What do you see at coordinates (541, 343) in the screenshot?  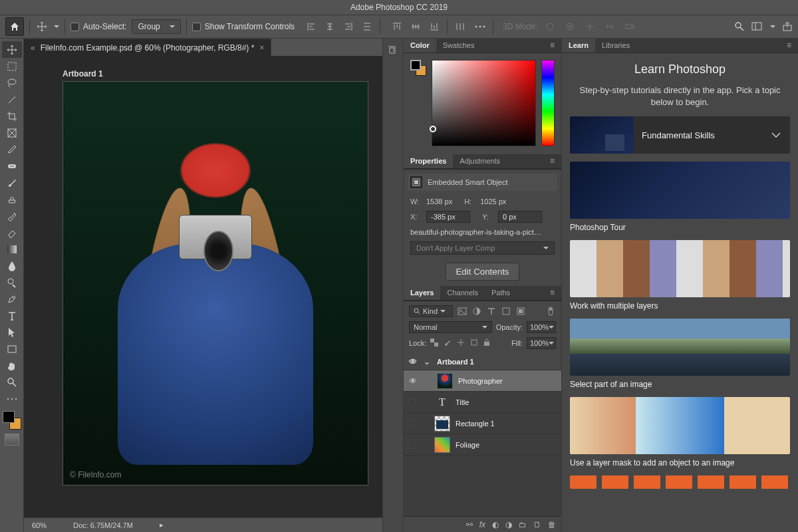 I see `fill-input: 100%` at bounding box center [541, 343].